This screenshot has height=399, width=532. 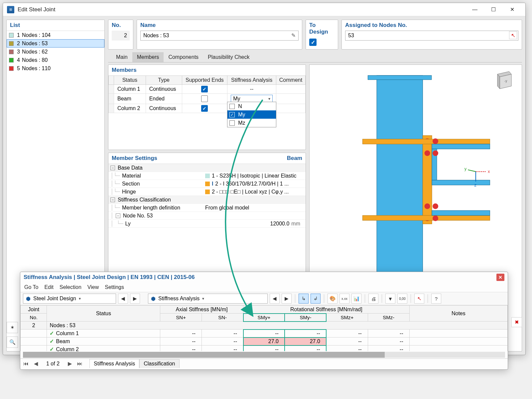 I want to click on list-item: 2Nodes : 53, so click(x=56, y=43).